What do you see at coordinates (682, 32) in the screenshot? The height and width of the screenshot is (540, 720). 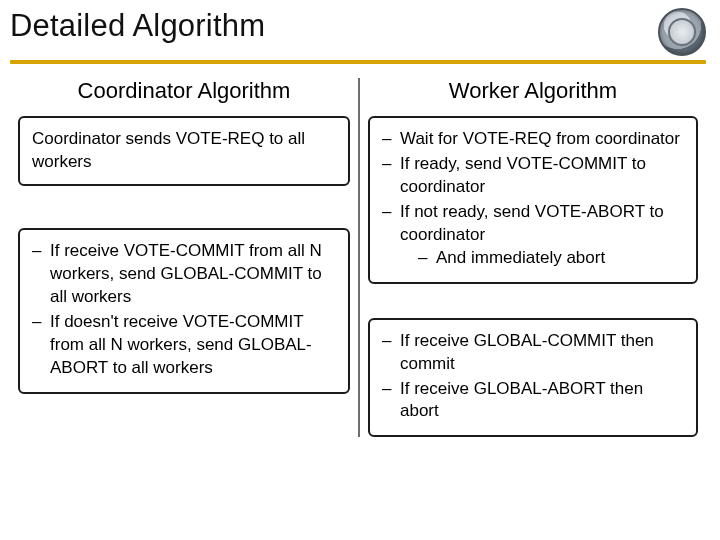 I see `seal-icon` at bounding box center [682, 32].